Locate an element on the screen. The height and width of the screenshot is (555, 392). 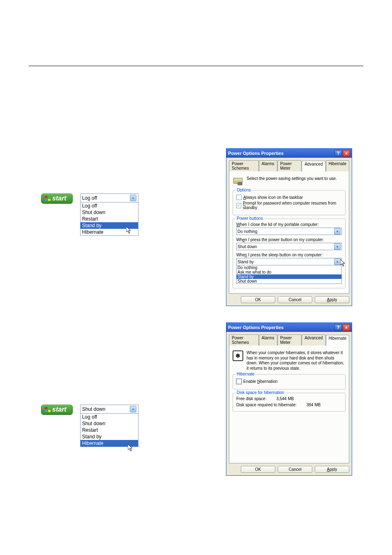
dropdown-selected-value: Shut down is located at coordinates (94, 409).